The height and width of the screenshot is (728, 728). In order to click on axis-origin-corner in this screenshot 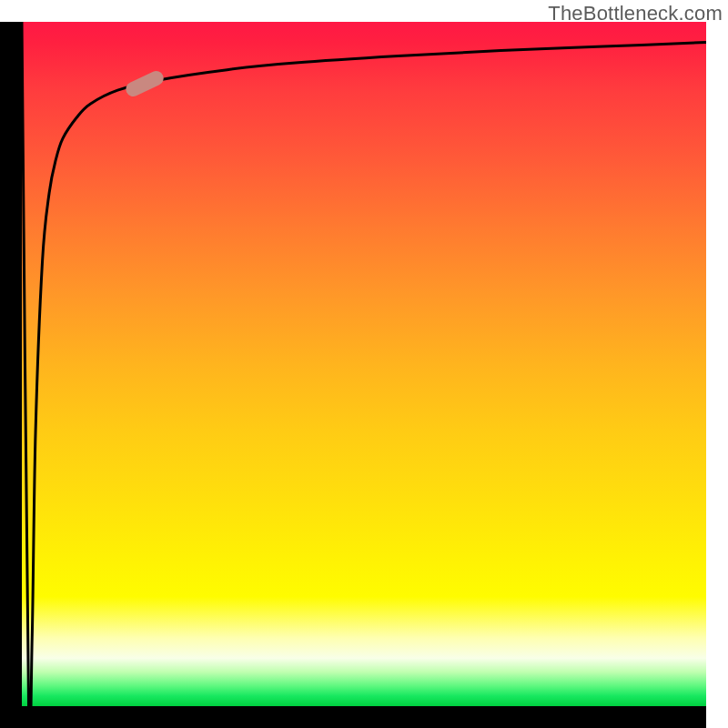, I will do `click(11, 717)`.